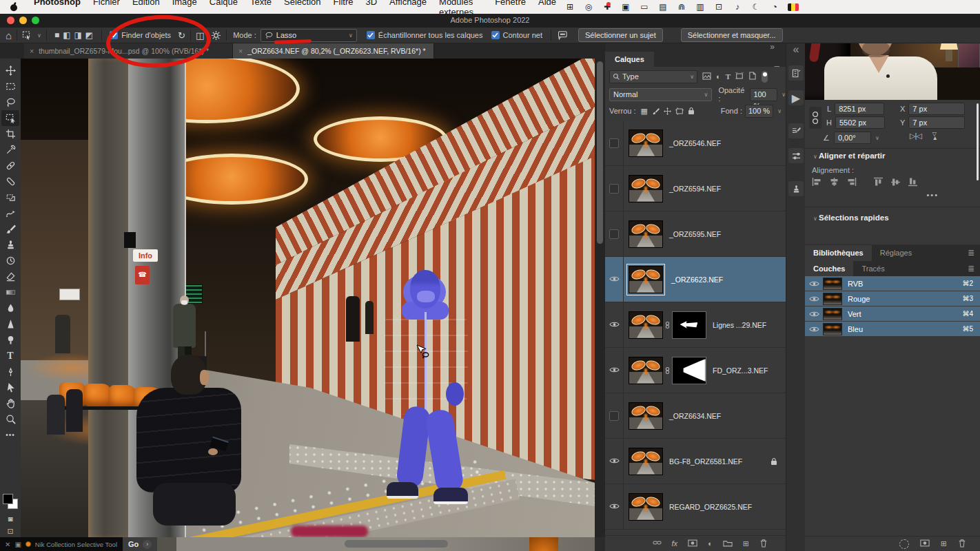 The image size is (980, 551). What do you see at coordinates (653, 77) in the screenshot?
I see `layer-filter-dropdown: Type ∨` at bounding box center [653, 77].